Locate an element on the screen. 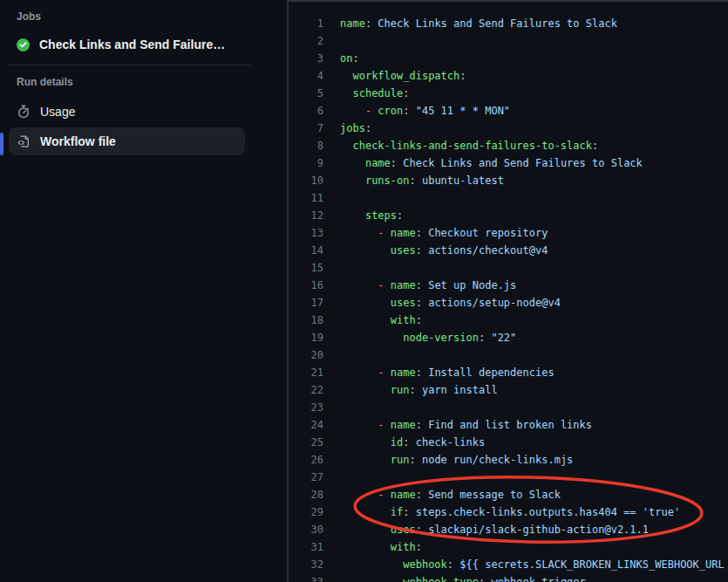 The image size is (728, 582). code-line: 20 is located at coordinates (508, 355).